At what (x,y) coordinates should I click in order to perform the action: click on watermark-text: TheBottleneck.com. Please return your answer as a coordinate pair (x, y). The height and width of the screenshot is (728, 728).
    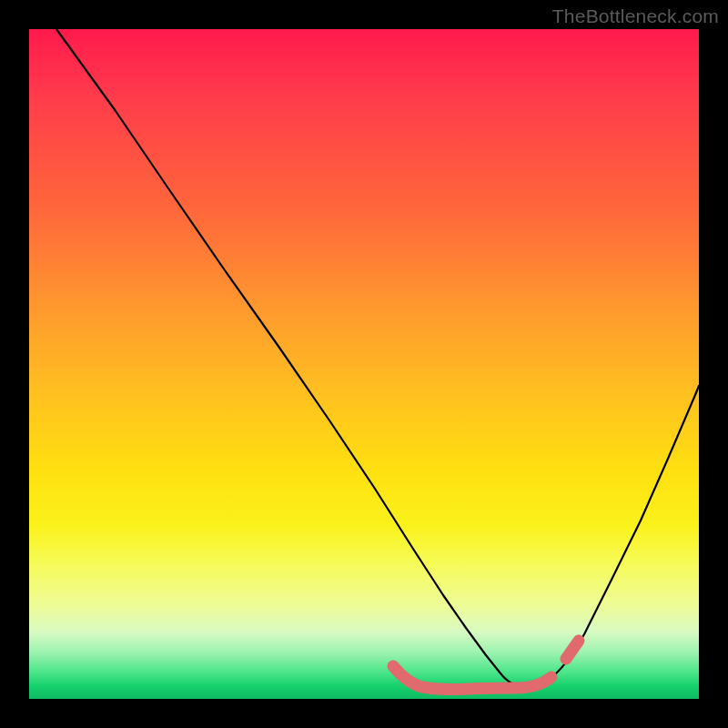
    Looking at the image, I should click on (635, 16).